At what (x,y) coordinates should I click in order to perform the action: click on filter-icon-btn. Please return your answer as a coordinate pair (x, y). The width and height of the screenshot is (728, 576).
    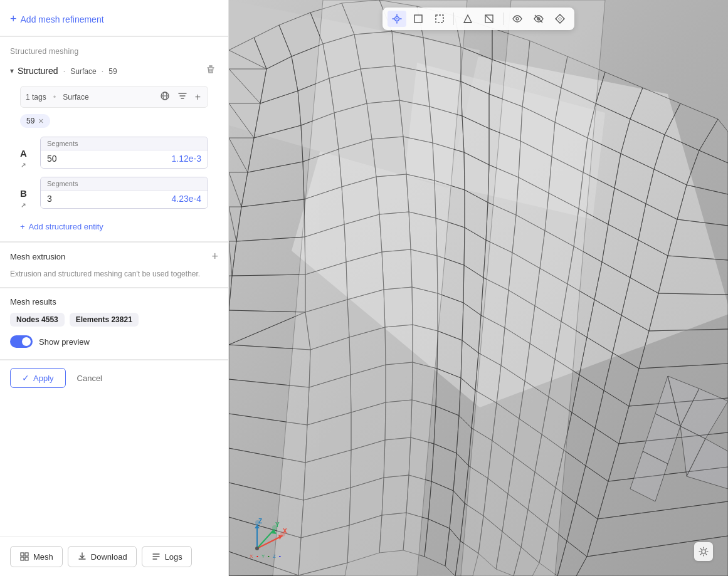
    Looking at the image, I should click on (182, 97).